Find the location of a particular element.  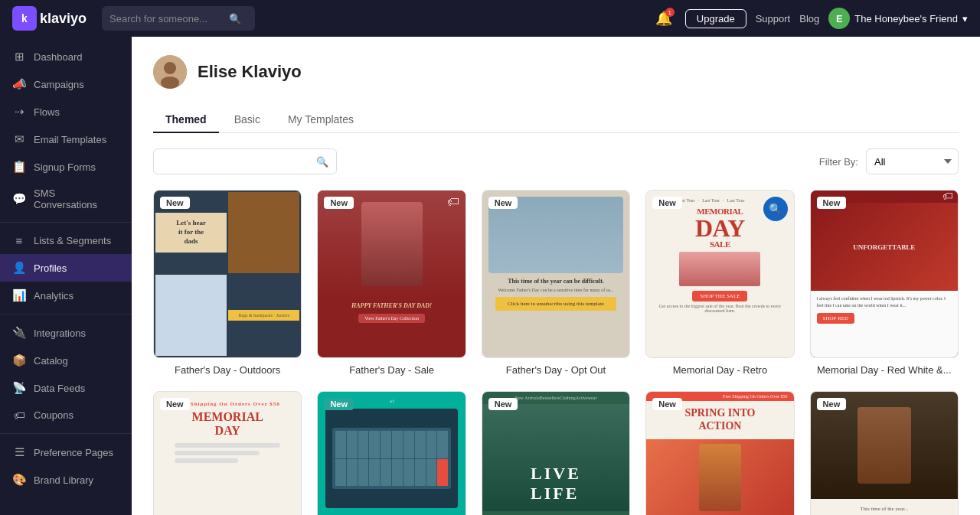

blog-link: Blog is located at coordinates (809, 18).